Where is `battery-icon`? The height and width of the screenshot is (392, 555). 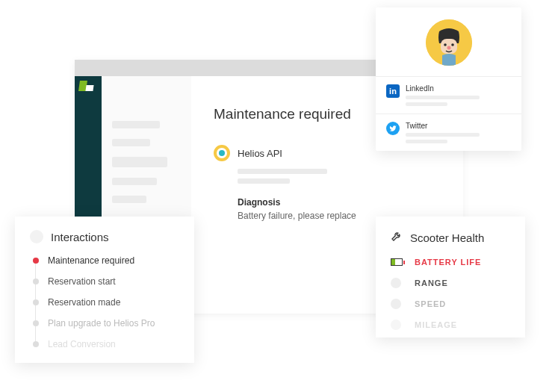
battery-icon is located at coordinates (398, 262).